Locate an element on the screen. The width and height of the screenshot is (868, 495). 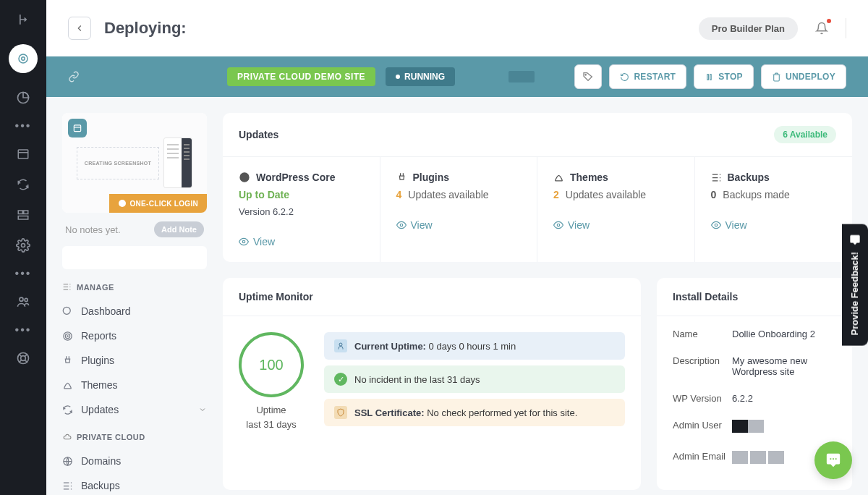
link-icon is located at coordinates (74, 77).